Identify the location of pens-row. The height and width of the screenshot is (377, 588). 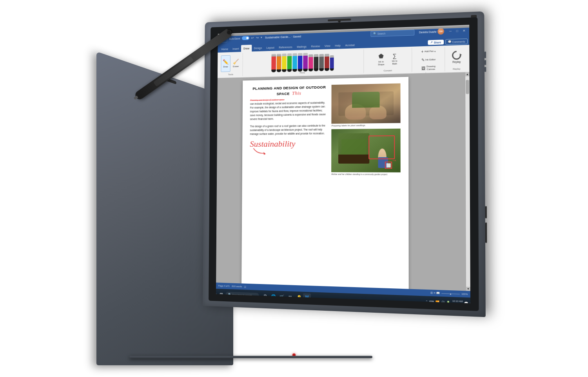
(303, 61).